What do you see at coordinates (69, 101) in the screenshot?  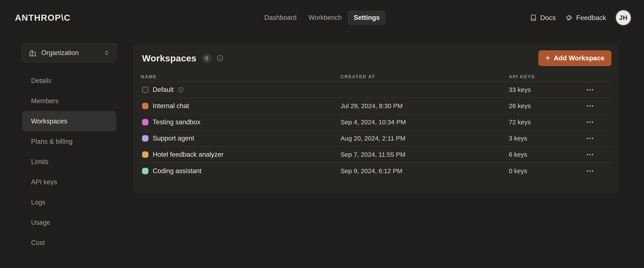 I see `sidebar-item-members: Members` at bounding box center [69, 101].